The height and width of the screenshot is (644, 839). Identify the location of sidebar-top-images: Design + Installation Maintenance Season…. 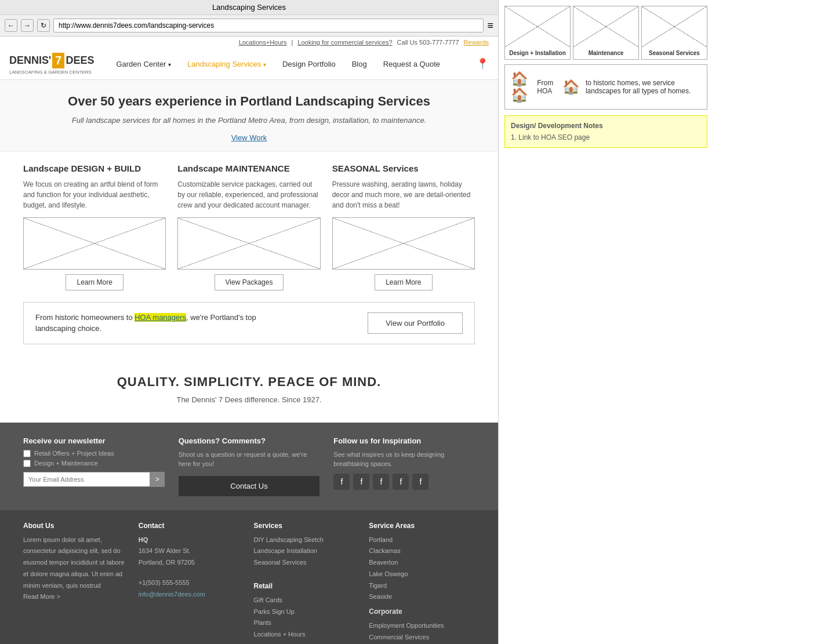
(606, 32).